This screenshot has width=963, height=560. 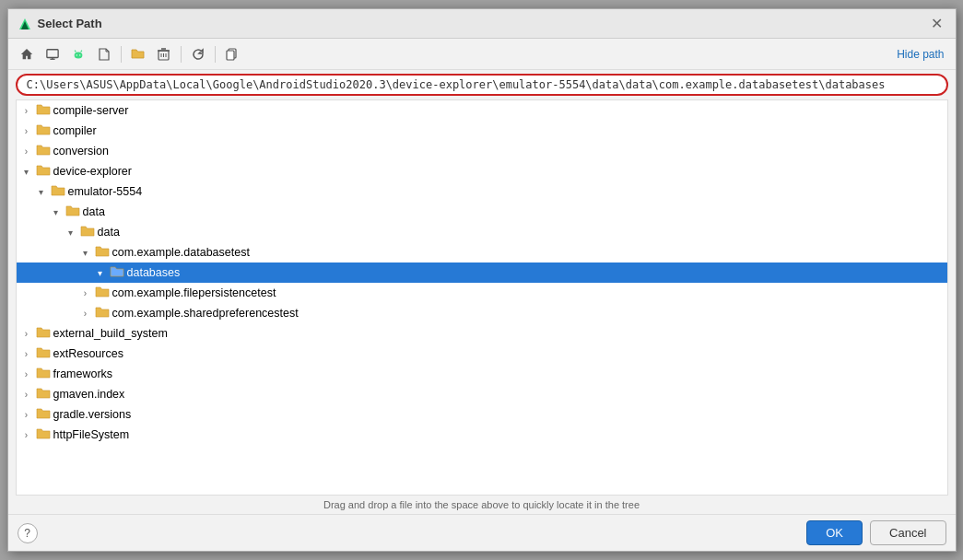 What do you see at coordinates (482, 273) in the screenshot?
I see `tree-item: ▾ databases` at bounding box center [482, 273].